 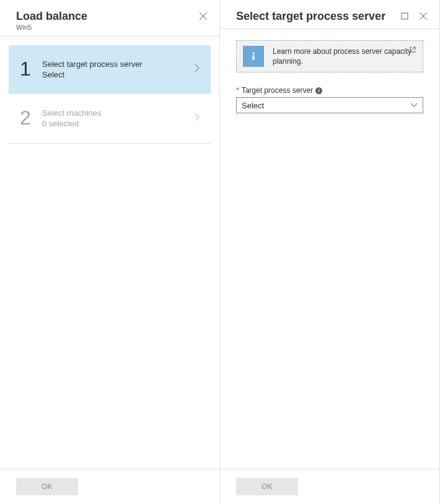 I want to click on info-text: Learn more about process server capacity…, so click(x=345, y=56).